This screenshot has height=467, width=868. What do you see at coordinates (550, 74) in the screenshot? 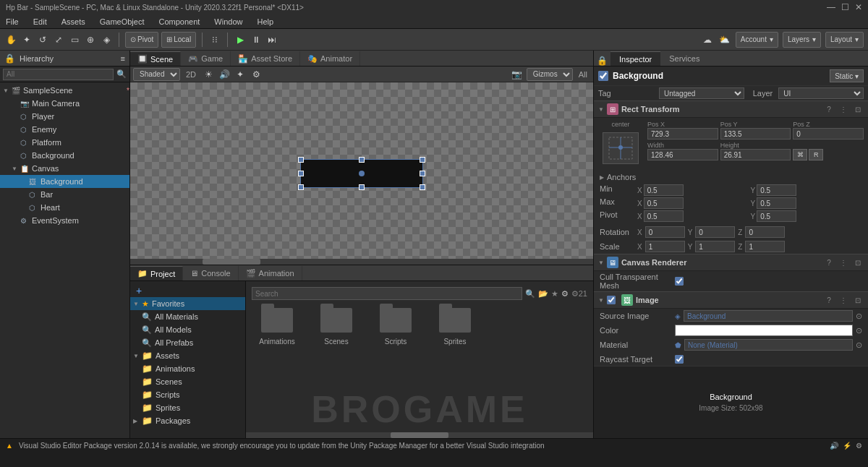
I see `gizmos-dropdown: Gizmos` at bounding box center [550, 74].